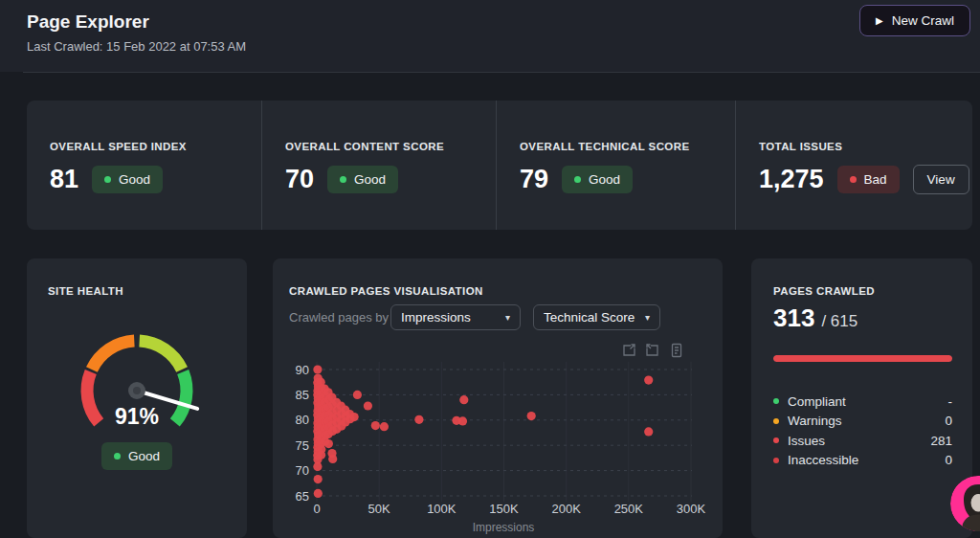 This screenshot has width=980, height=538. What do you see at coordinates (866, 421) in the screenshot?
I see `legend-label: Warnings` at bounding box center [866, 421].